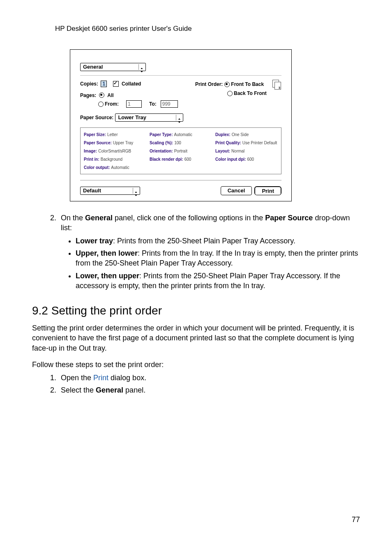 This screenshot has width=392, height=543. I want to click on pages-to-label: To:, so click(153, 104).